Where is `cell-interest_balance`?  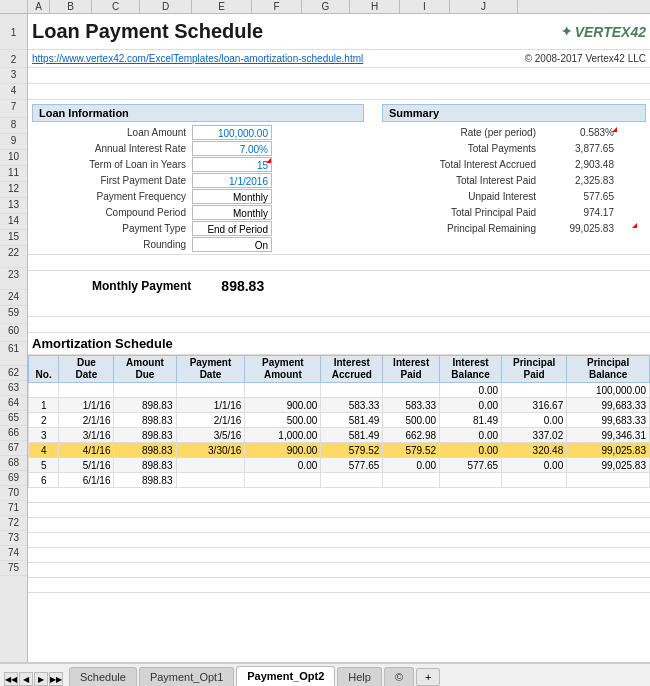 cell-interest_balance is located at coordinates (471, 480).